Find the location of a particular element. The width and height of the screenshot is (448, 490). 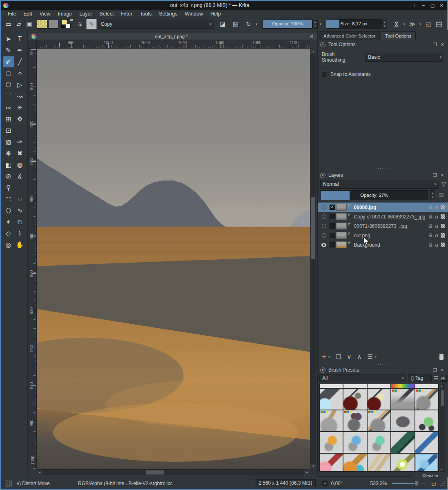

tool-zoom: ◎ is located at coordinates (9, 245).